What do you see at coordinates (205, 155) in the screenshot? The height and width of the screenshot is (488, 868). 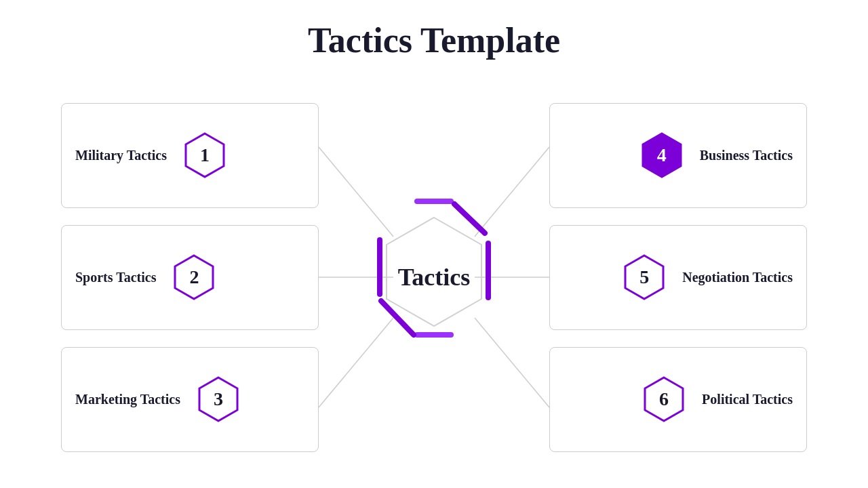 I see `hex-number-1: 1` at bounding box center [205, 155].